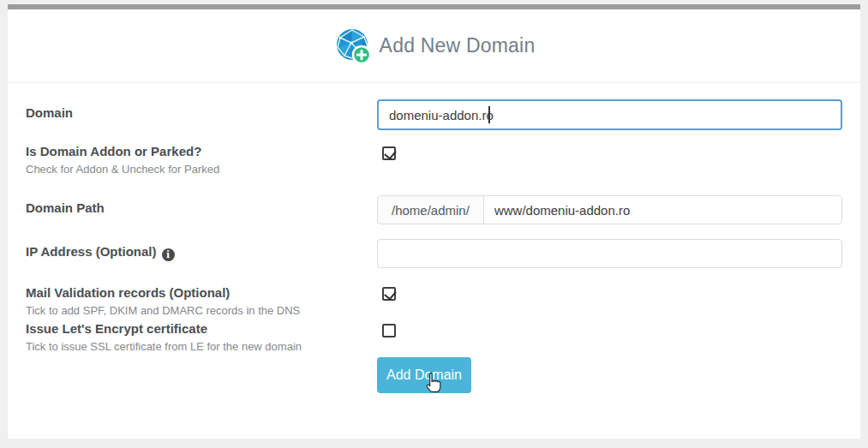 This screenshot has height=448, width=868. Describe the element at coordinates (610, 115) in the screenshot. I see `domain-input` at that location.